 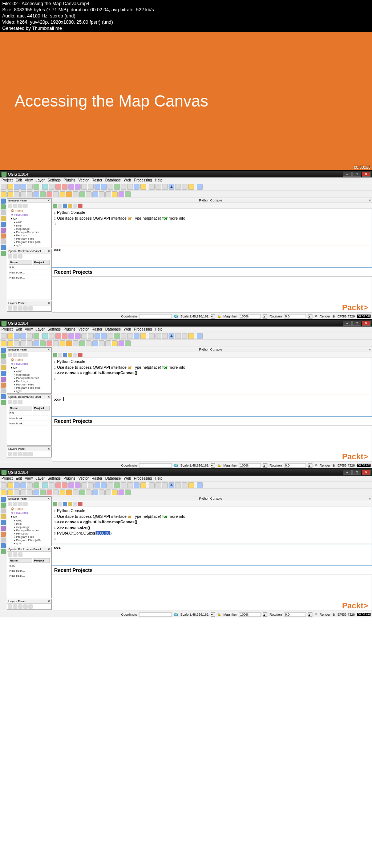 What do you see at coordinates (176, 465) in the screenshot?
I see `sb-globe-icon: 🌍` at bounding box center [176, 465].